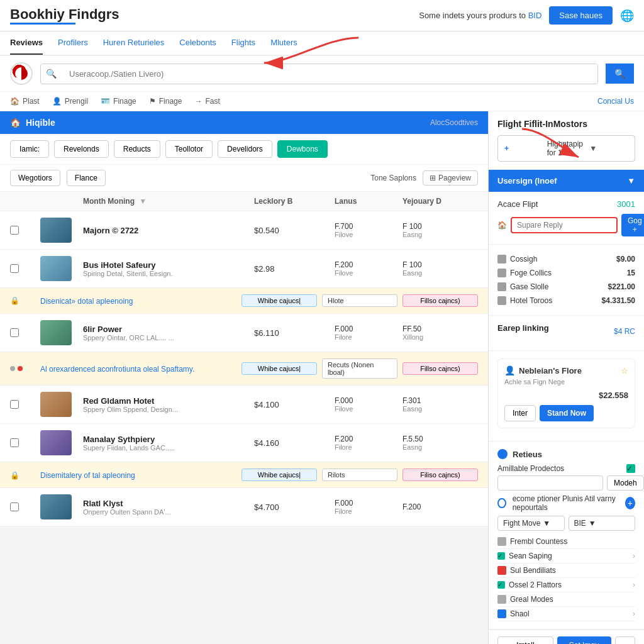 This screenshot has height=644, width=644. What do you see at coordinates (189, 149) in the screenshot?
I see `filter-teollotor: Teollotor` at bounding box center [189, 149].